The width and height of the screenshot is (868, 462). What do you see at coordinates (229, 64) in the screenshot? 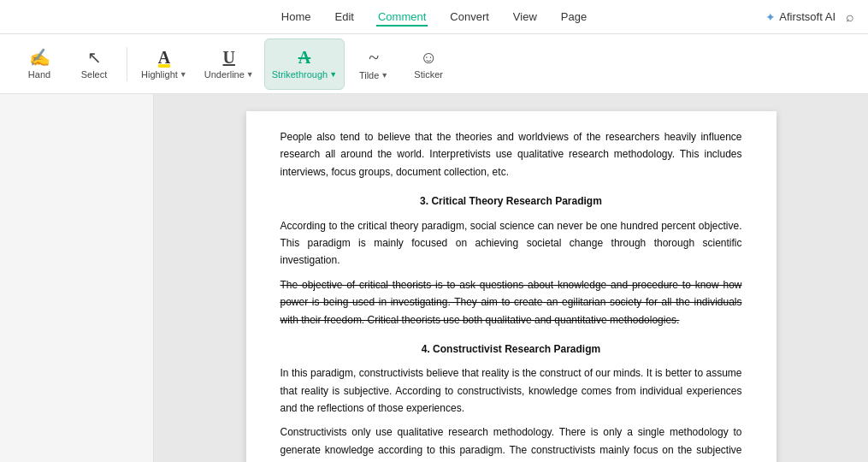
I see `tool-underline: U Underline ▼` at bounding box center [229, 64].